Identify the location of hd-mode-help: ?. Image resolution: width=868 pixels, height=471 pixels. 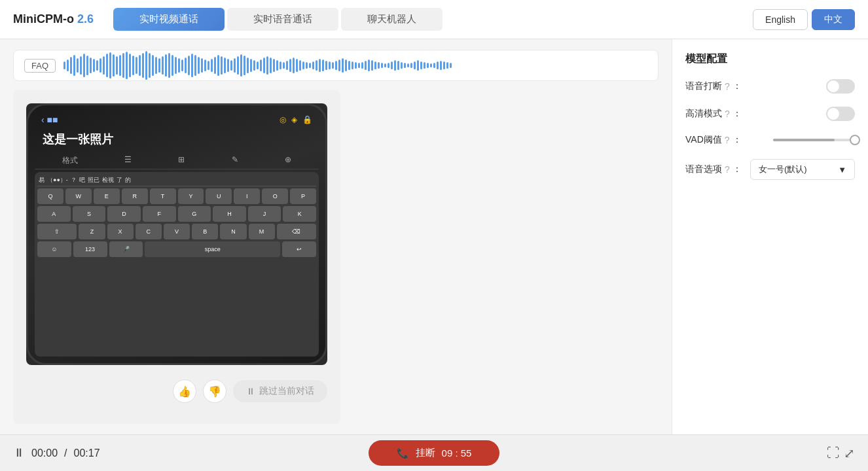
(727, 114).